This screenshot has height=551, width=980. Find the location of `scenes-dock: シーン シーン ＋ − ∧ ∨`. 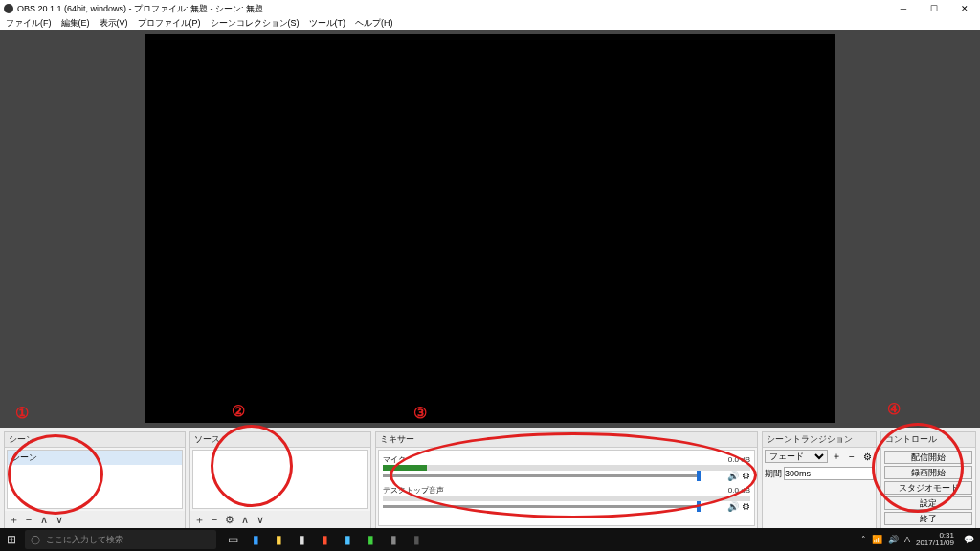

scenes-dock: シーン シーン ＋ − ∧ ∨ is located at coordinates (95, 480).